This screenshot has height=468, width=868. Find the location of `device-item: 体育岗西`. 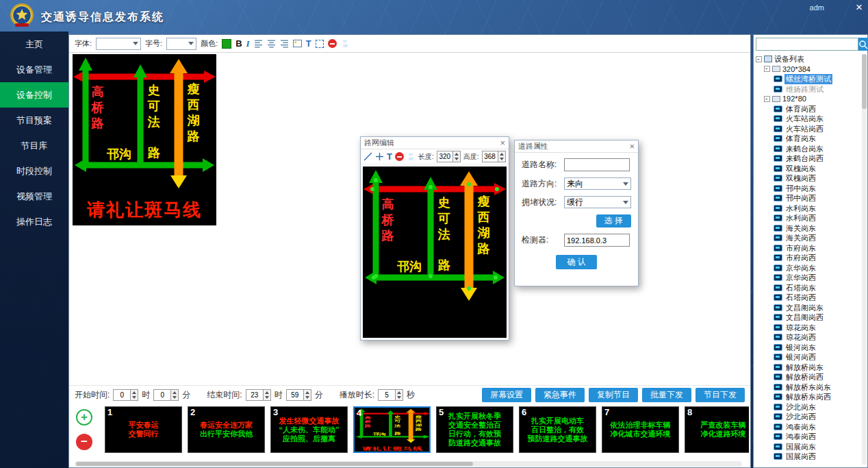

device-item: 体育岗西 is located at coordinates (808, 110).